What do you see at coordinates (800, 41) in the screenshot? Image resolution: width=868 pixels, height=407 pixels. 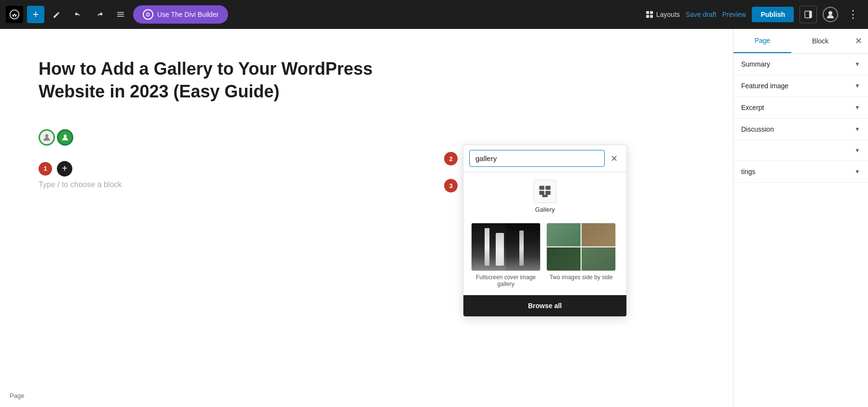 I see `sidebar-tabs: Page Block ✕` at bounding box center [800, 41].